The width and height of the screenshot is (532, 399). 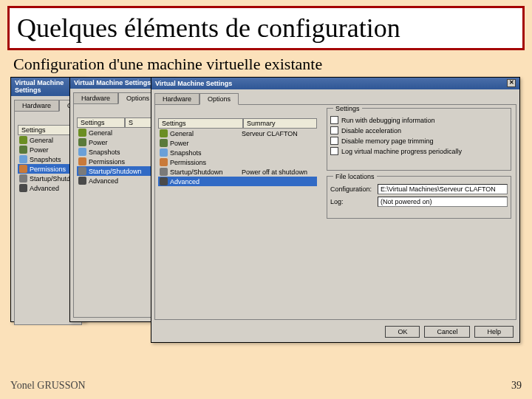 What do you see at coordinates (219, 99) in the screenshot?
I see `tab-options: Options` at bounding box center [219, 99].